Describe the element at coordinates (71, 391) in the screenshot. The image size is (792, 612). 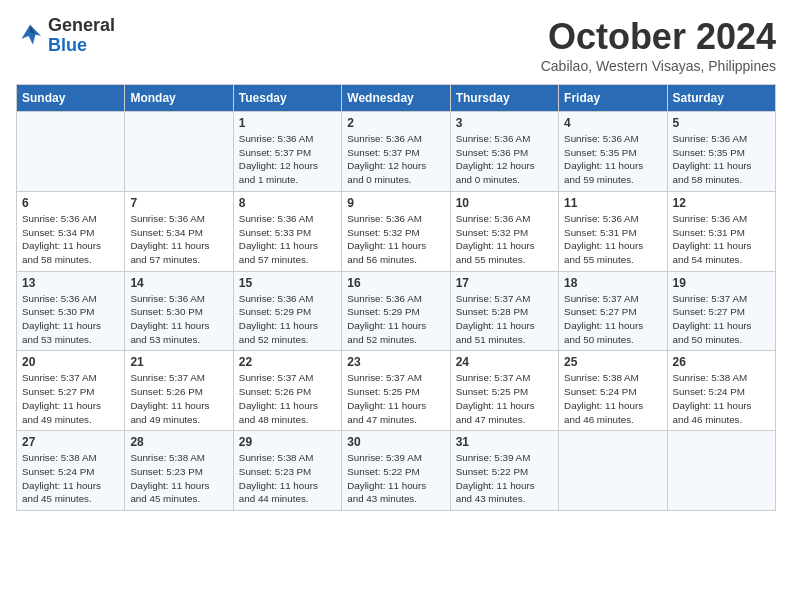
I see `calendar-cell: 20Sunrise: 5:37 AMSunset: 5:27 PMDayligh…` at that location.